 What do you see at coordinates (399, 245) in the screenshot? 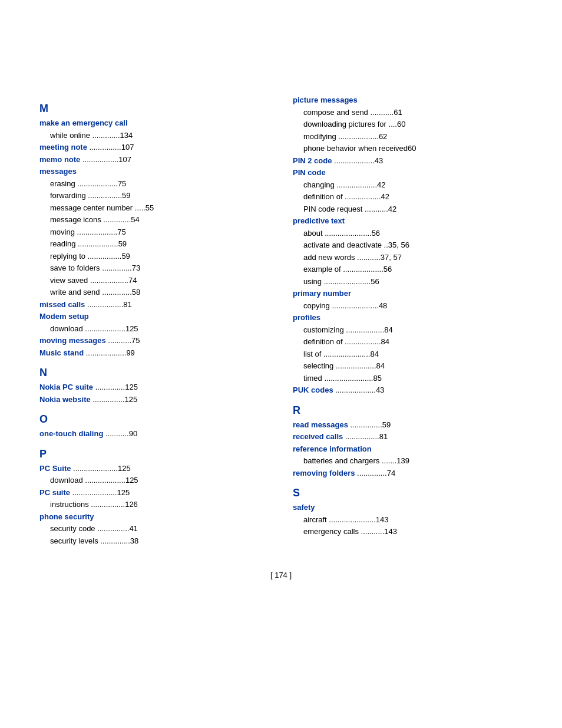
I see `entry-page-num: 35, 56` at bounding box center [399, 245].